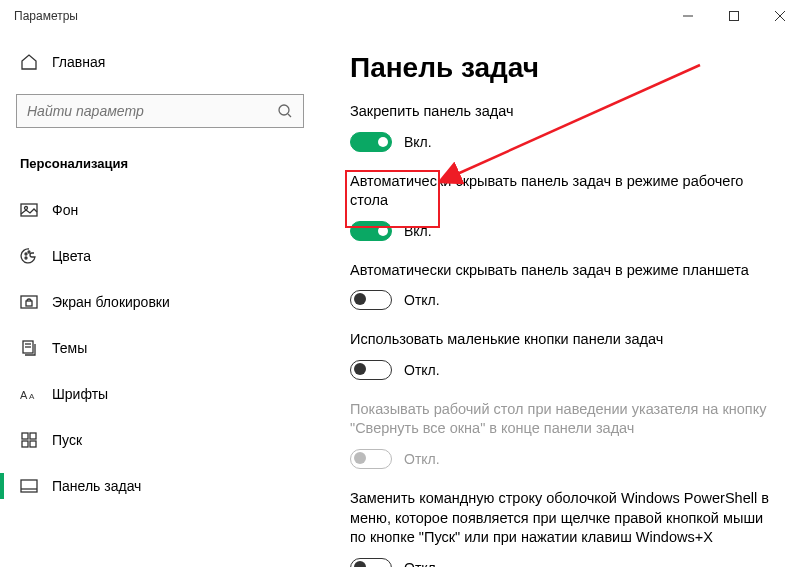 The width and height of the screenshot is (803, 567). What do you see at coordinates (371, 562) in the screenshot?
I see `toggle-powershell` at bounding box center [371, 562].